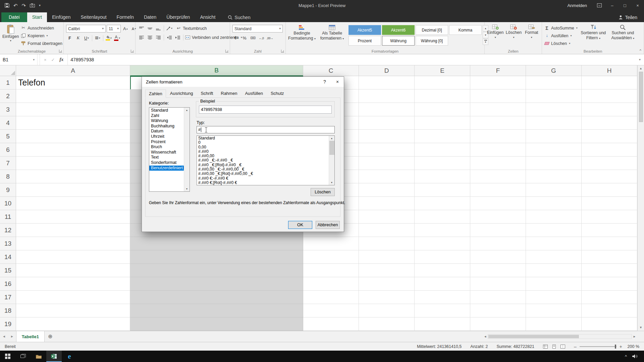 This screenshot has height=362, width=644. What do you see at coordinates (302, 32) in the screenshot?
I see `conditional-formatting-button: Bedingte Formatierung ▾` at bounding box center [302, 32].